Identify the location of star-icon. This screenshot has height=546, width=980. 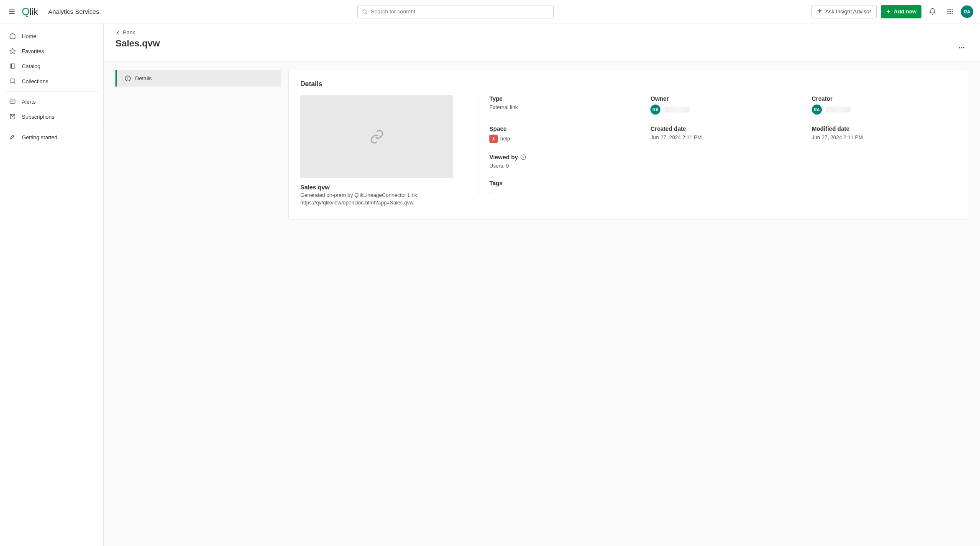
(13, 51).